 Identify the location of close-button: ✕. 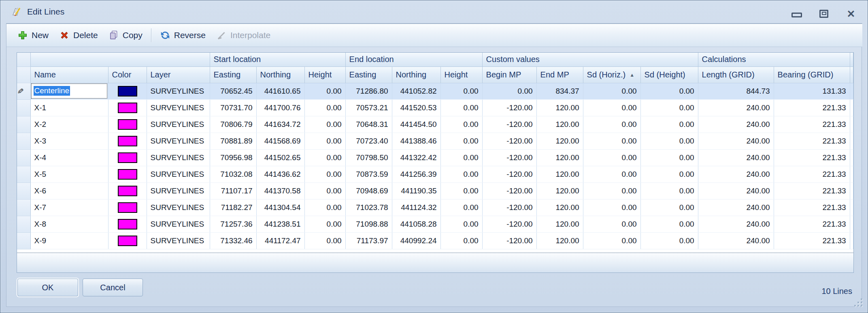
(851, 14).